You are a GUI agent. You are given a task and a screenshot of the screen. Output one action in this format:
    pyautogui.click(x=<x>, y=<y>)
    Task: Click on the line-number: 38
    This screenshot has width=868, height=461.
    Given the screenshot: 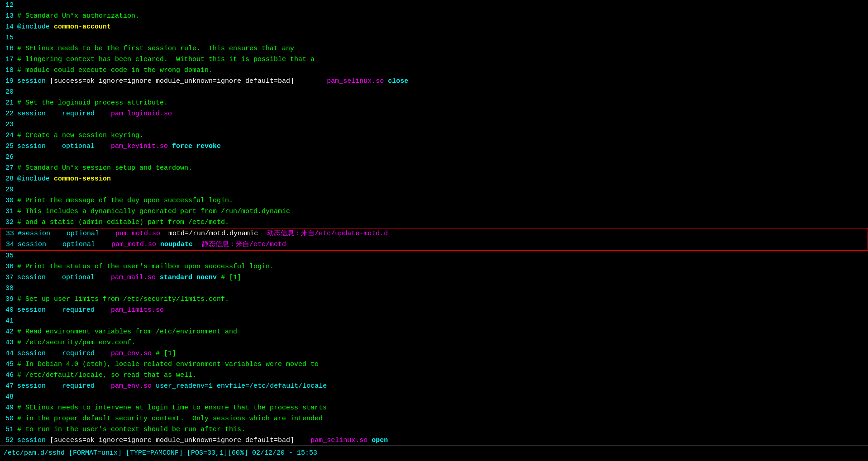 What is the action you would take?
    pyautogui.click(x=9, y=289)
    